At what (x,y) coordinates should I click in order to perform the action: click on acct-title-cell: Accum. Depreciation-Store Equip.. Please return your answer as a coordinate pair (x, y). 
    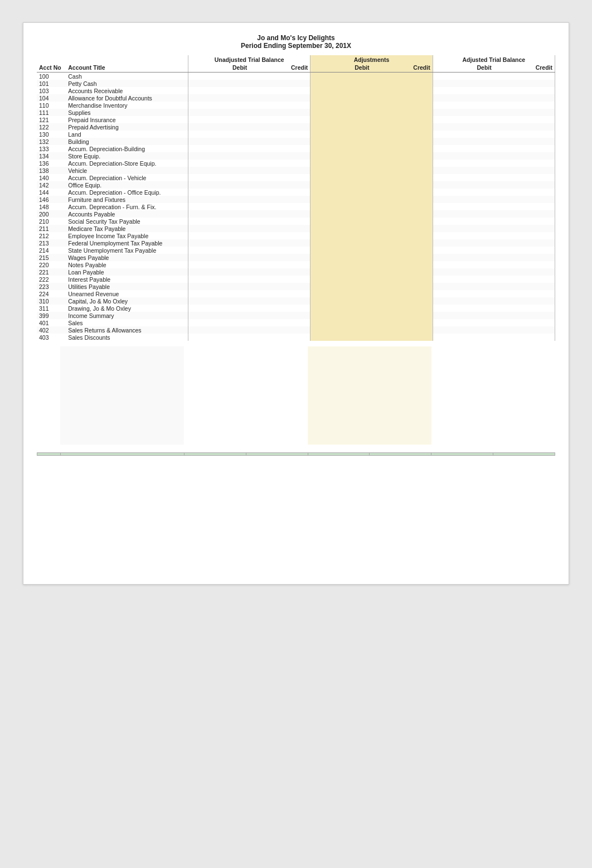
    Looking at the image, I should click on (127, 163).